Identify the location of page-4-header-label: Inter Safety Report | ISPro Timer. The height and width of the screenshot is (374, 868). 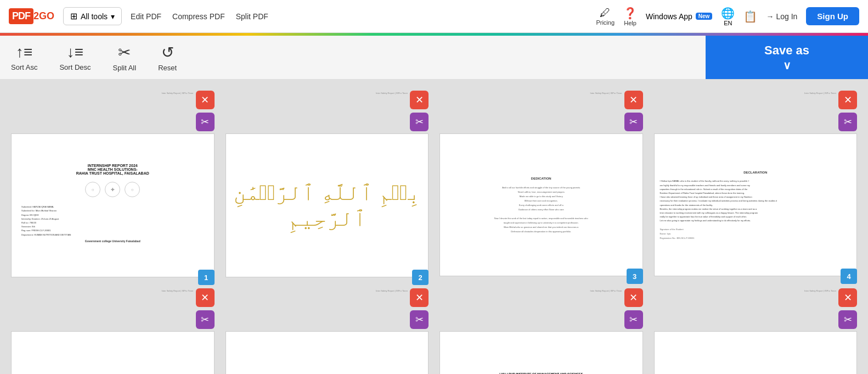
(746, 92).